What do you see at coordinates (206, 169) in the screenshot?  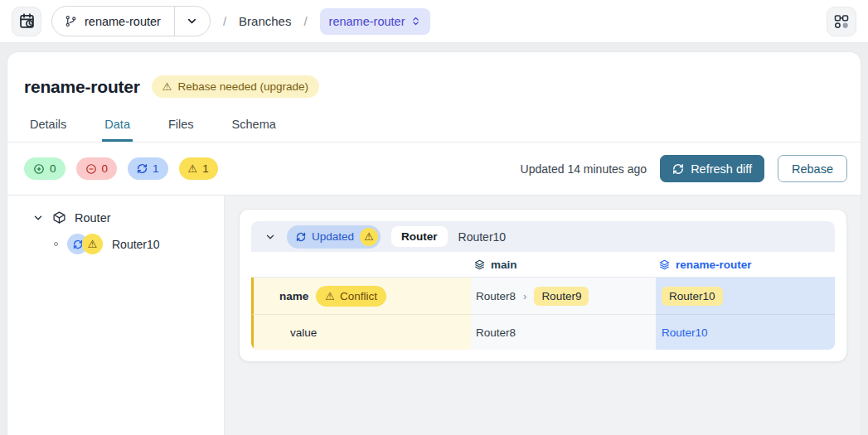 I see `conflict-count: 1` at bounding box center [206, 169].